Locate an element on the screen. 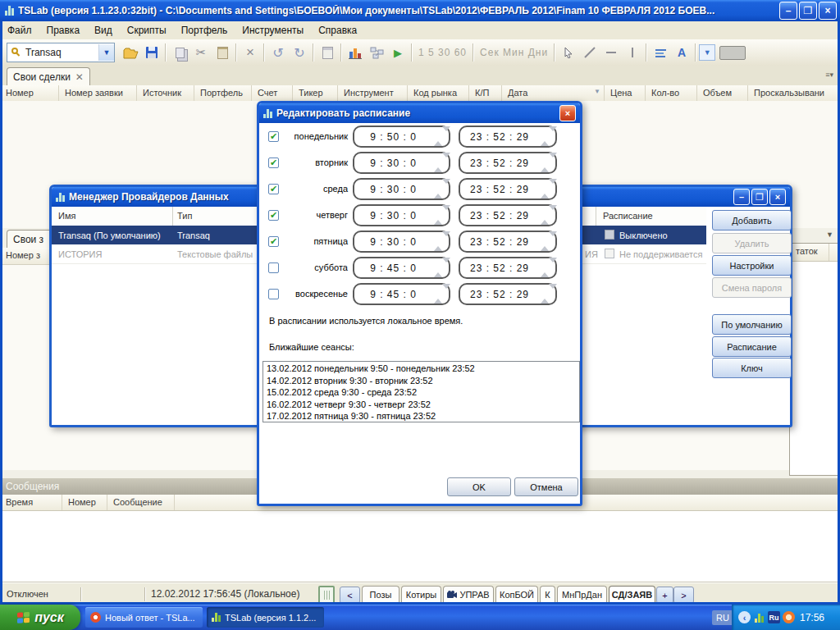 This screenshot has width=840, height=630. menu-help: Справка is located at coordinates (338, 30).